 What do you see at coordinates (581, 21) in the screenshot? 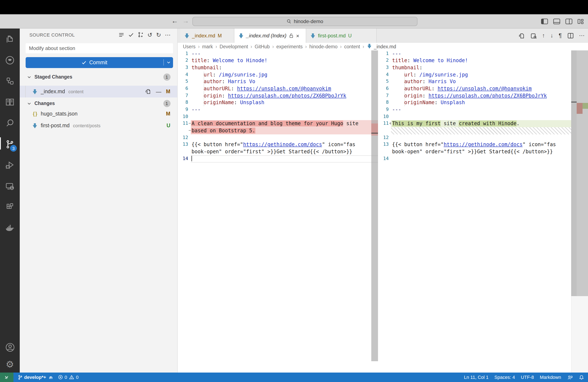
I see `customize-layout-icon` at bounding box center [581, 21].